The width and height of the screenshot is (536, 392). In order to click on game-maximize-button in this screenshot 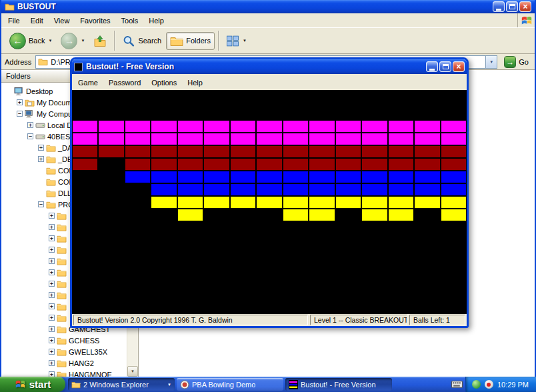, I will do `click(445, 67)`.